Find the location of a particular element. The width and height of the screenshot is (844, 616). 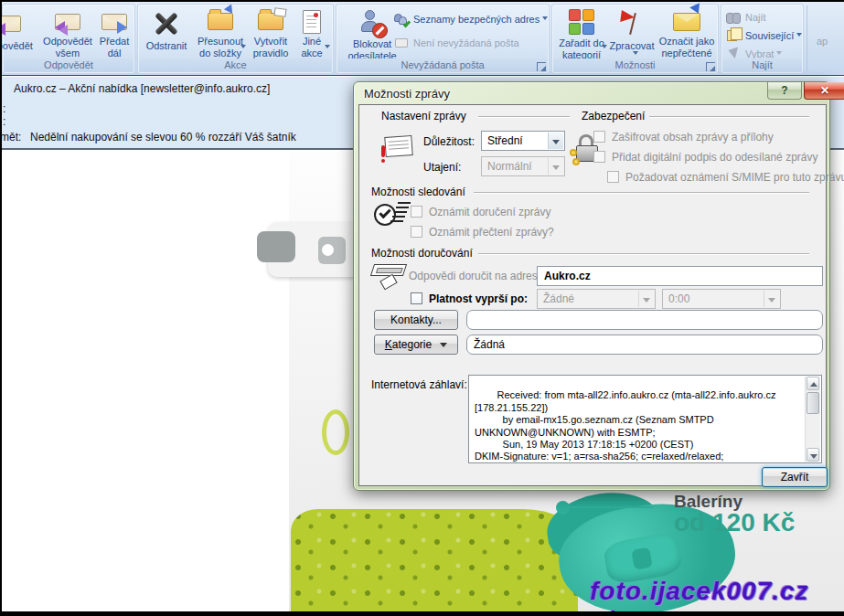

expires-time-select: 0:00 is located at coordinates (721, 299).